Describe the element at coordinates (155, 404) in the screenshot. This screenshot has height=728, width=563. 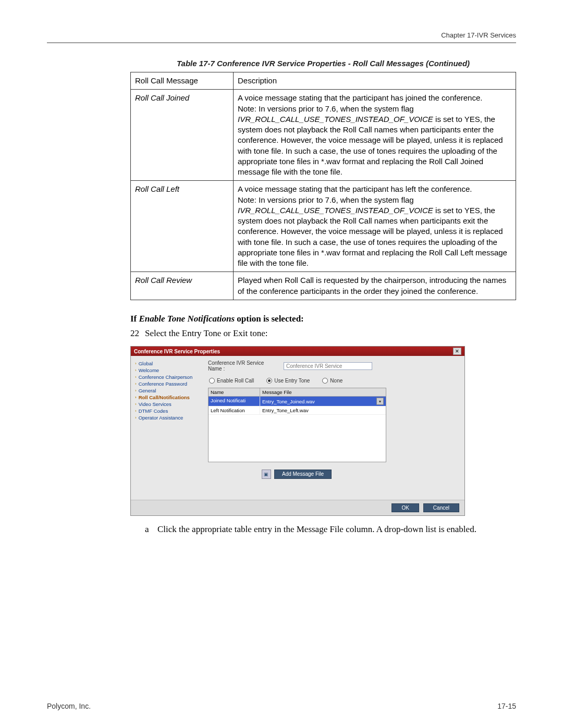
I see `nav-item-label: Video Services` at that location.